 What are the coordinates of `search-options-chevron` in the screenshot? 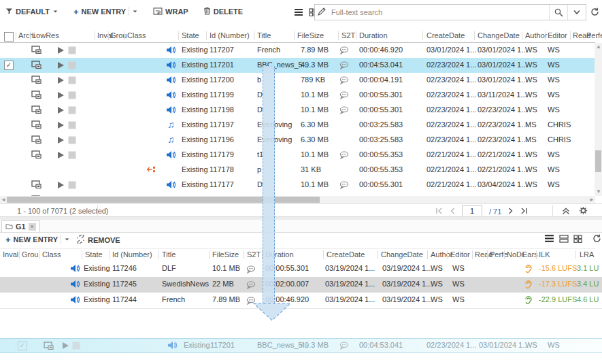 It's located at (577, 12).